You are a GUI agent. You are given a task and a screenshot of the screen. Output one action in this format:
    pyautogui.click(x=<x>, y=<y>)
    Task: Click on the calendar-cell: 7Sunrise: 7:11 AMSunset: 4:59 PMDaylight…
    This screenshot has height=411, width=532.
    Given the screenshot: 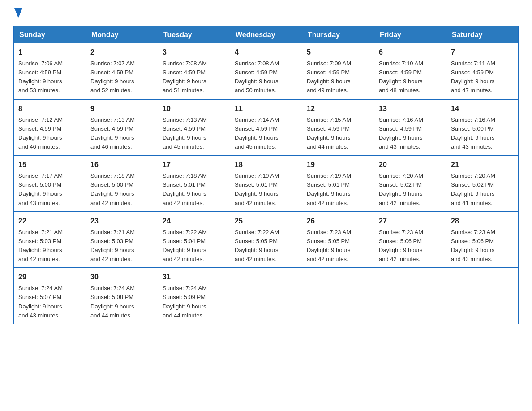 What is the action you would take?
    pyautogui.click(x=483, y=72)
    